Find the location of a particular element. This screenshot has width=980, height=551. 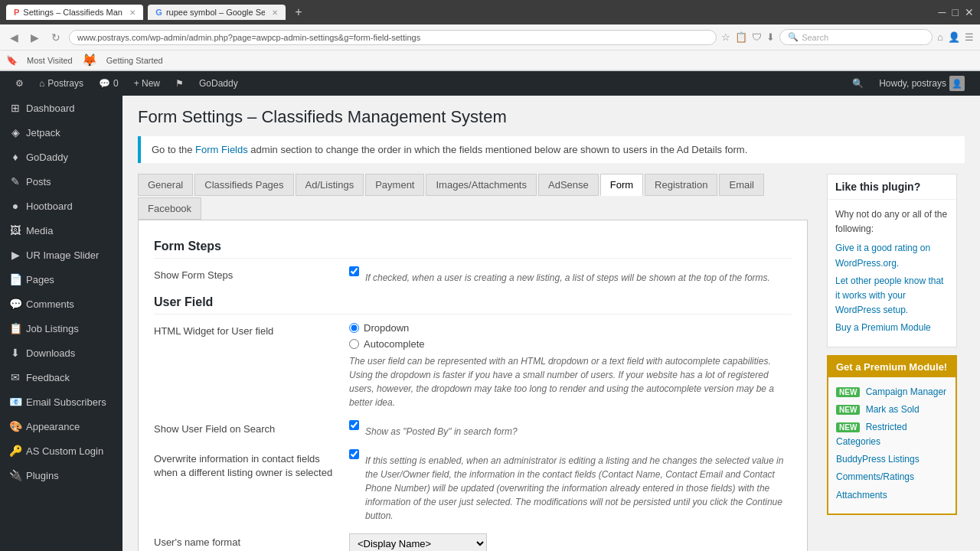

dropdown-radio is located at coordinates (354, 328).